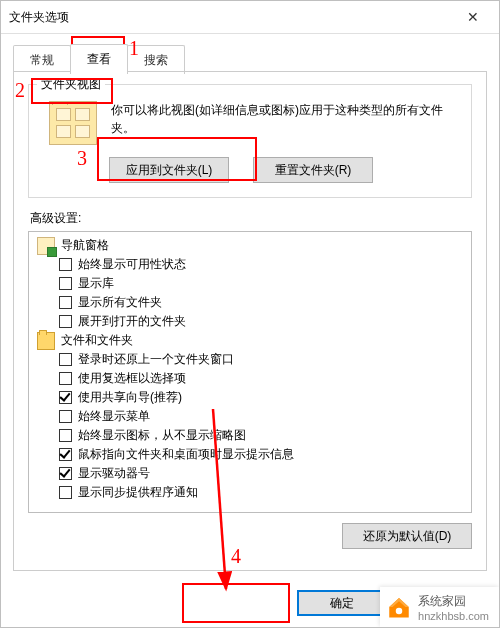 The width and height of the screenshot is (500, 628). I want to click on reset-folders-button: 重置文件夹(R), so click(313, 170).